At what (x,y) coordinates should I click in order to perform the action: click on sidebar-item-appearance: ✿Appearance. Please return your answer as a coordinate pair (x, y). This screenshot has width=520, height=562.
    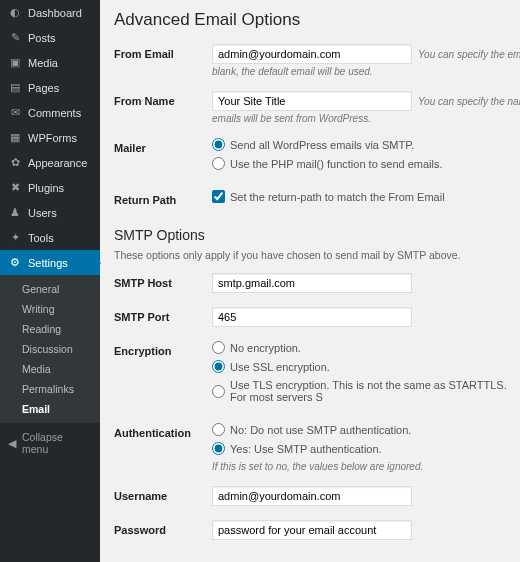
    Looking at the image, I should click on (50, 162).